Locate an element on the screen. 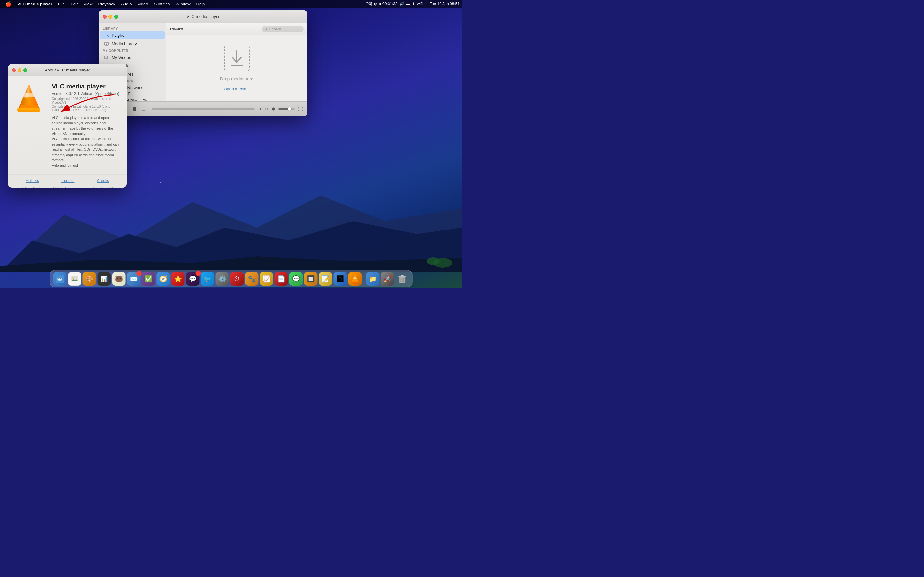 The image size is (924, 577). omnifocus-icon: ✅ is located at coordinates (148, 279).